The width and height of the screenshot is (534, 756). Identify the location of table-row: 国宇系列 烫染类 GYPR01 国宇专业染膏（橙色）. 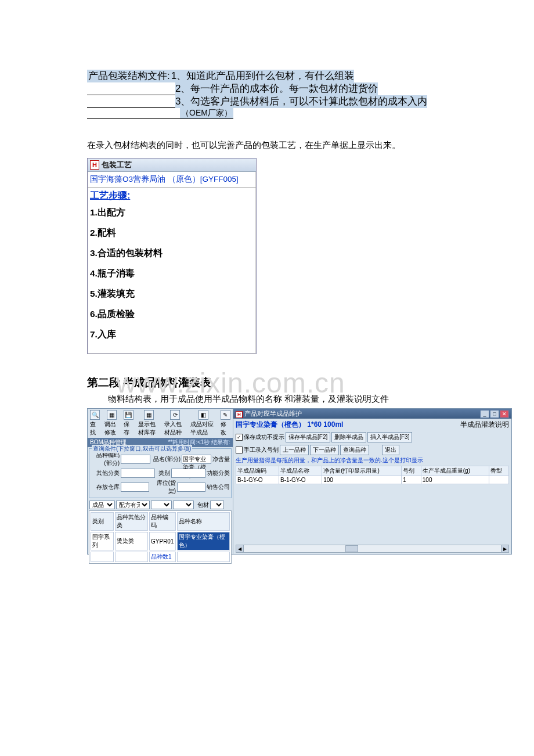
(160, 541).